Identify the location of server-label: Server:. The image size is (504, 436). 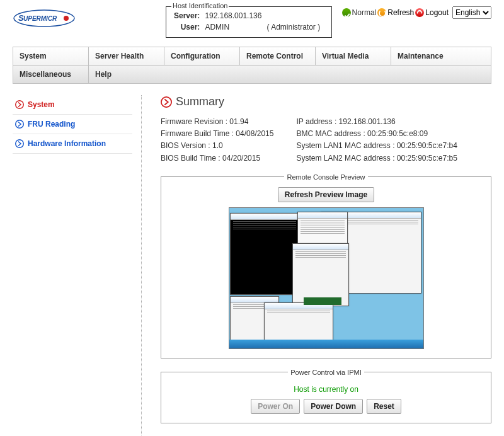
(189, 16).